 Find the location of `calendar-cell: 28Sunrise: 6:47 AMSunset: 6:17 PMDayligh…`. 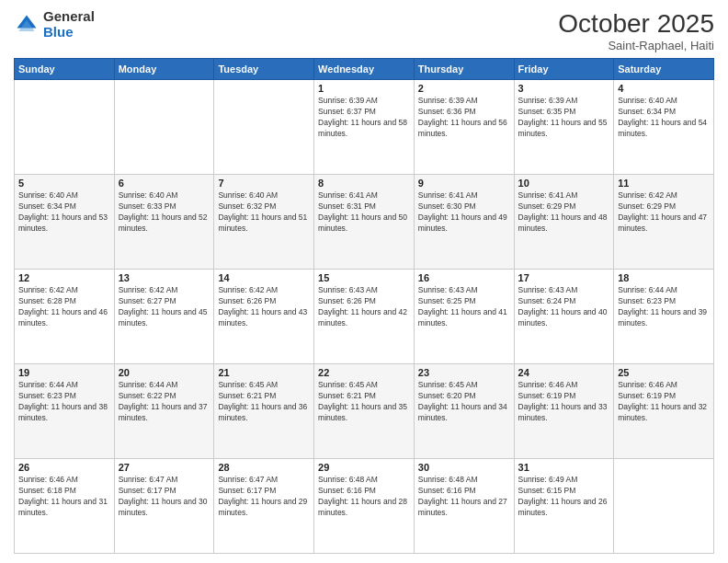

calendar-cell: 28Sunrise: 6:47 AMSunset: 6:17 PMDayligh… is located at coordinates (265, 506).